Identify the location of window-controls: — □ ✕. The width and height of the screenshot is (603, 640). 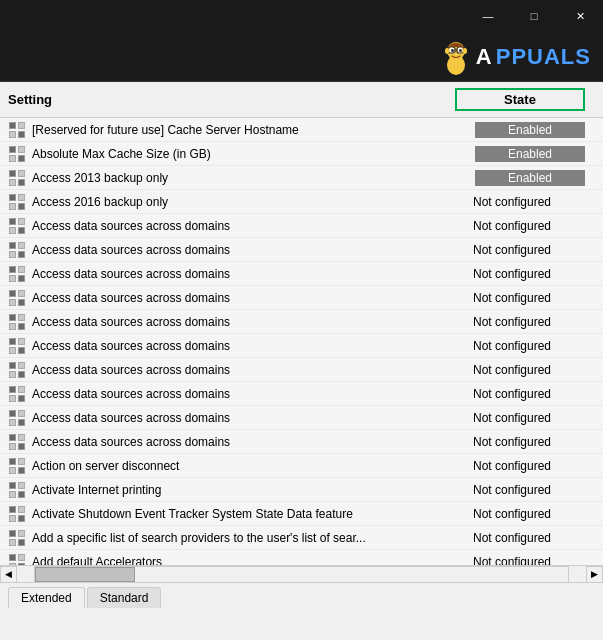
(534, 16).